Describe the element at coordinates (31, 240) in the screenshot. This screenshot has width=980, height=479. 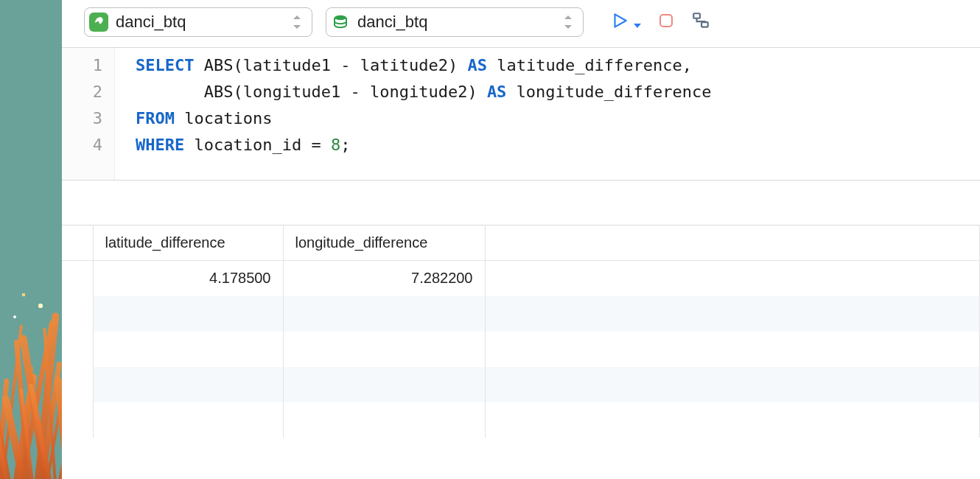
I see `desktop-wallpaper-sliver` at that location.